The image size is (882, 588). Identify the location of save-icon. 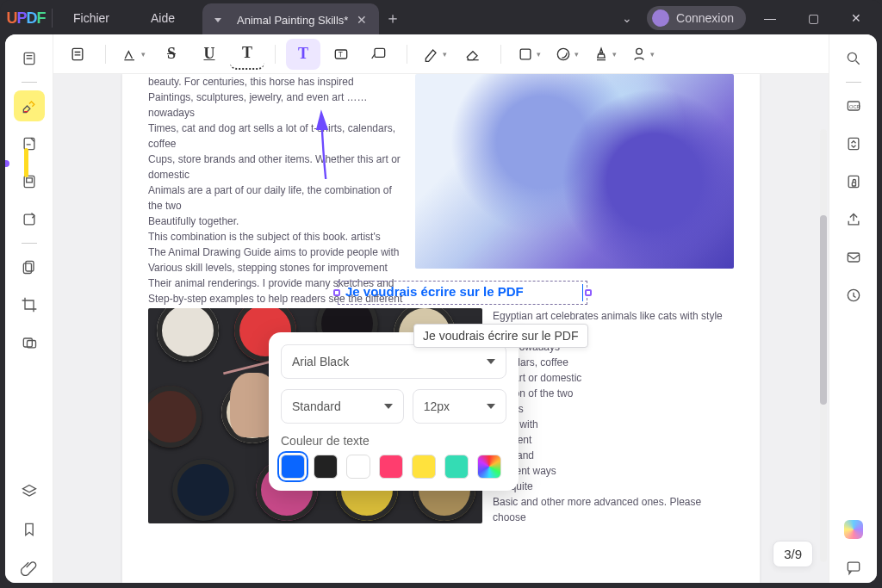
(854, 295).